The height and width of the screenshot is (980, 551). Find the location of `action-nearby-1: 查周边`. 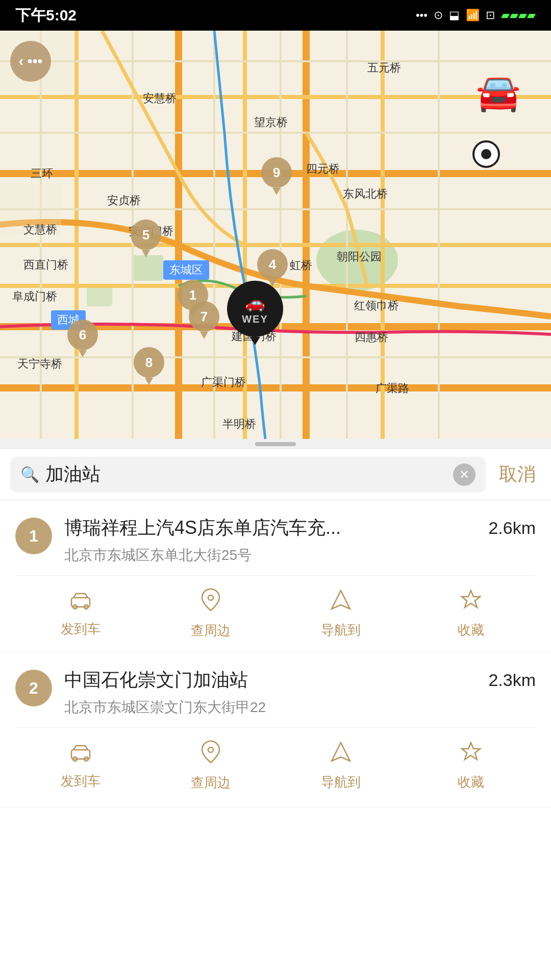

action-nearby-1: 查周边 is located at coordinates (210, 614).